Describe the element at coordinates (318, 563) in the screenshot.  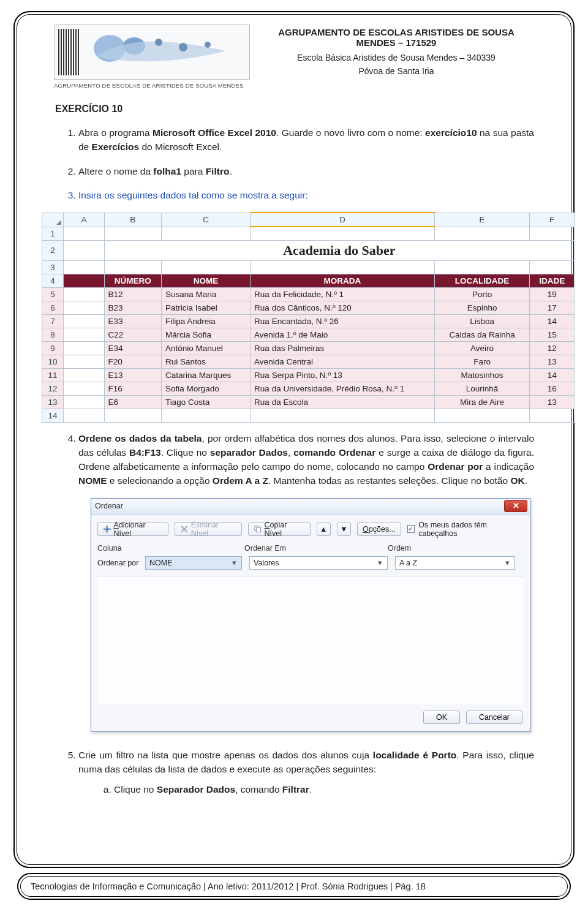
I see `sort-on-combo: Valores▾` at that location.